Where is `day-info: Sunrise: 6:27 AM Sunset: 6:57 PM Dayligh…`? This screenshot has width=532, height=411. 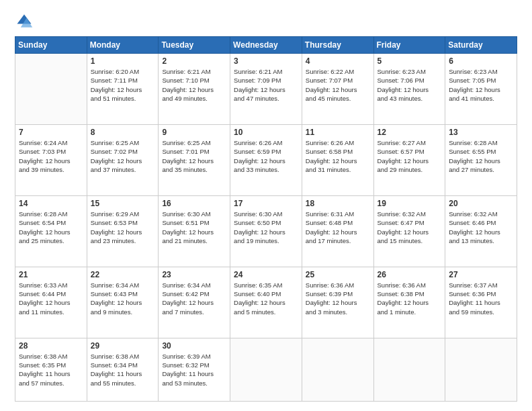 day-info: Sunrise: 6:27 AM Sunset: 6:57 PM Dayligh… is located at coordinates (410, 156).